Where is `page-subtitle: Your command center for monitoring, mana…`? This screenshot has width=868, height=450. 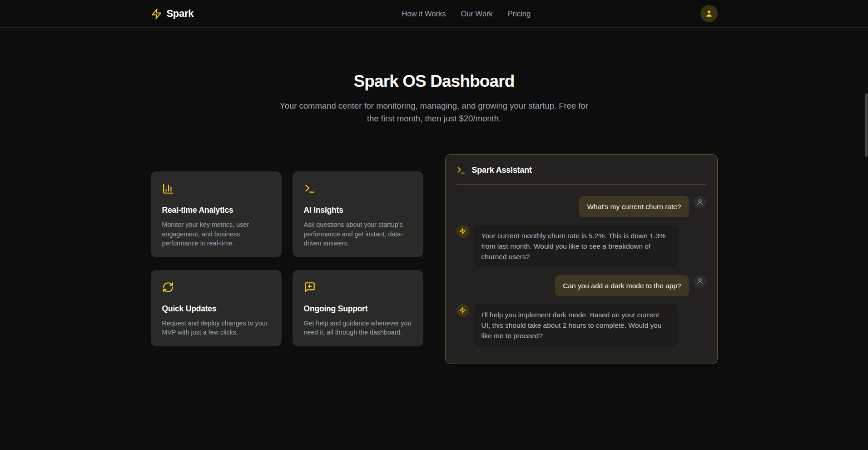 page-subtitle: Your command center for monitoring, mana… is located at coordinates (434, 112).